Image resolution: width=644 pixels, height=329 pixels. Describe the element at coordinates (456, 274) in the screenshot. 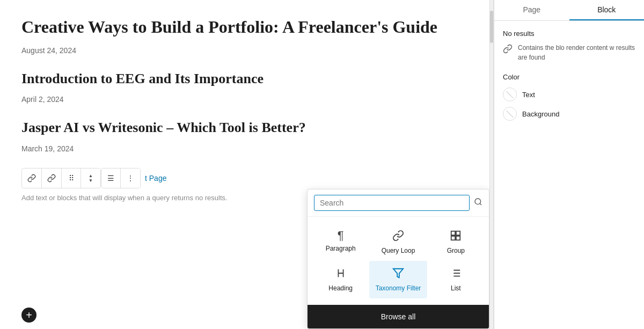

I see `list-icon` at that location.